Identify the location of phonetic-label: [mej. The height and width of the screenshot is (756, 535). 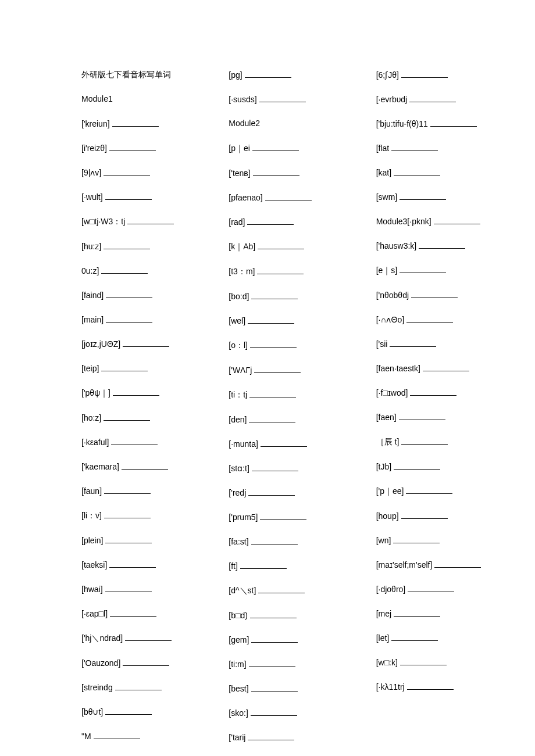
(384, 614).